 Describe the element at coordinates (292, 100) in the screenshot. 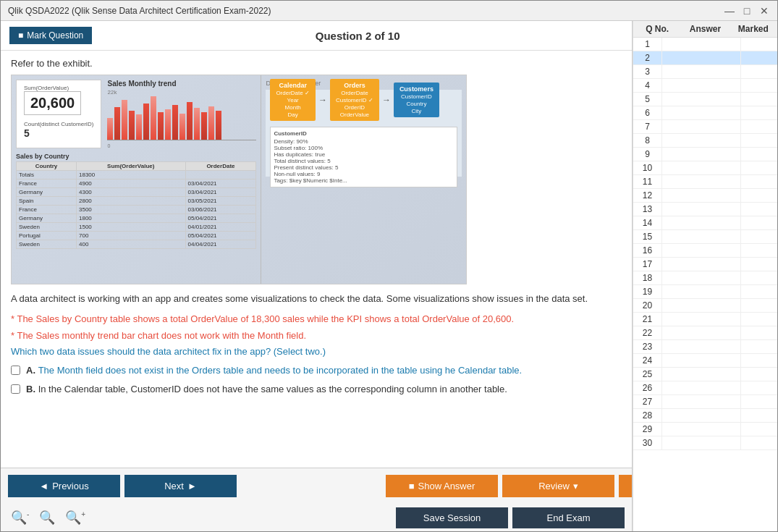

I see `dm-table-calendar: CalendarOrderDate ✓YearMonthDay` at that location.